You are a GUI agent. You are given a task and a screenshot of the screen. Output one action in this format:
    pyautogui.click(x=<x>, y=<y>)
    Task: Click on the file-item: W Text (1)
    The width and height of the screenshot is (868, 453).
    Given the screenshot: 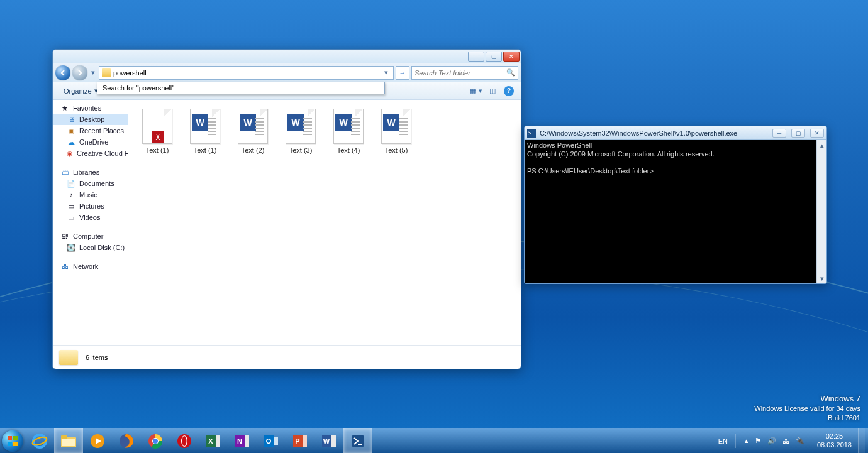 What is the action you would take?
    pyautogui.click(x=205, y=131)
    